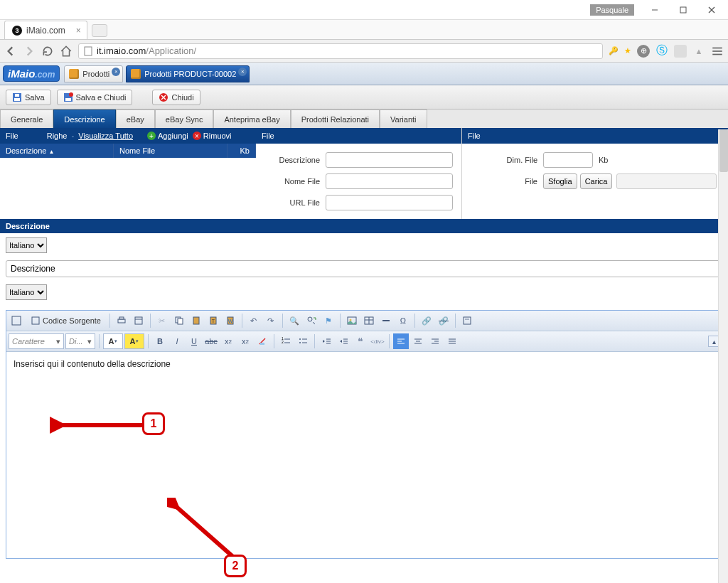  Describe the element at coordinates (245, 341) in the screenshot. I see `editor-superscript-icon: x2` at that location.